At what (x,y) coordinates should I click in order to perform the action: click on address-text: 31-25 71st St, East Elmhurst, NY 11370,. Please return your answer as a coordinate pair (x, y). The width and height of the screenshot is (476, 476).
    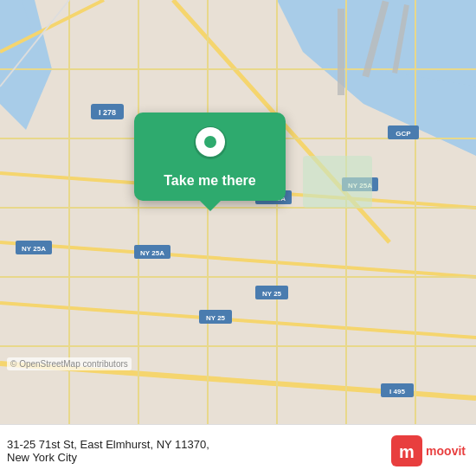
    Looking at the image, I should click on (108, 445).